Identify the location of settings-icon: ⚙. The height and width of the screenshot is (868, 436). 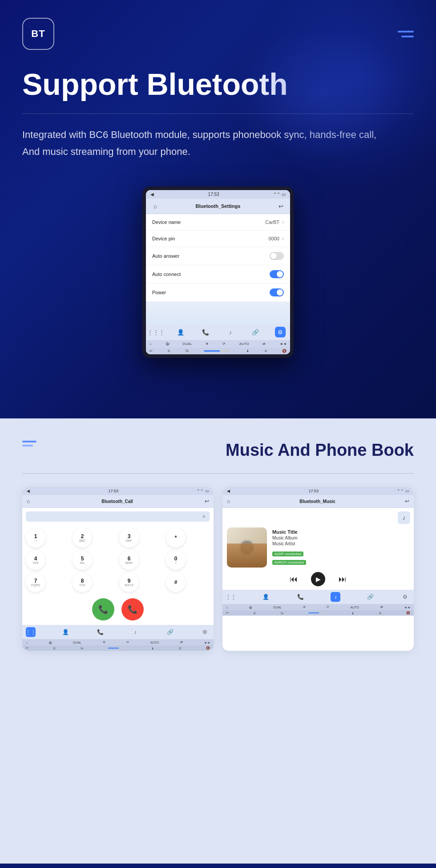
(280, 332).